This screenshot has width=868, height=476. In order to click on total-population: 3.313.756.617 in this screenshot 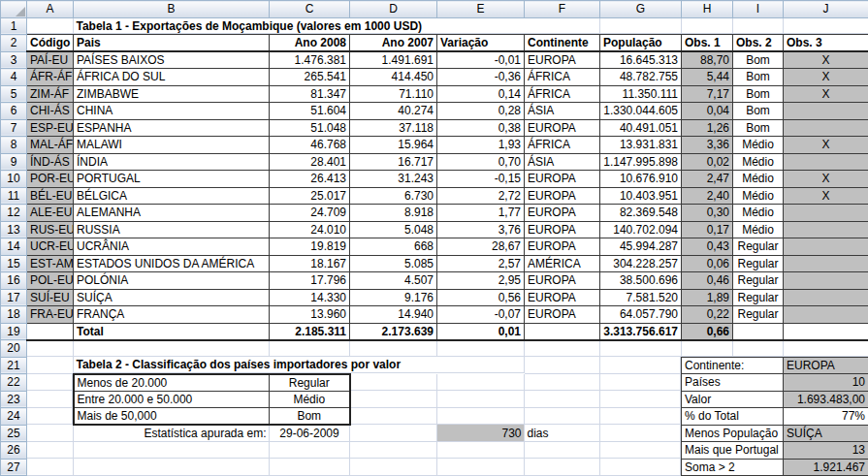, I will do `click(641, 332)`.